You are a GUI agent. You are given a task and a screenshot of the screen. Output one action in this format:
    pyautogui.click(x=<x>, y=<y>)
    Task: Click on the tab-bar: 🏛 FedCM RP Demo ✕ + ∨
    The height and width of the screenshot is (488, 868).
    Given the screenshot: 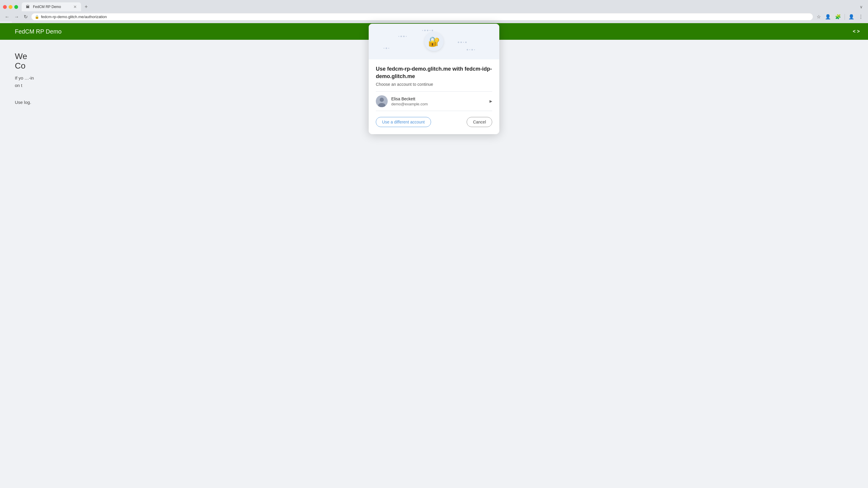 What is the action you would take?
    pyautogui.click(x=434, y=5)
    